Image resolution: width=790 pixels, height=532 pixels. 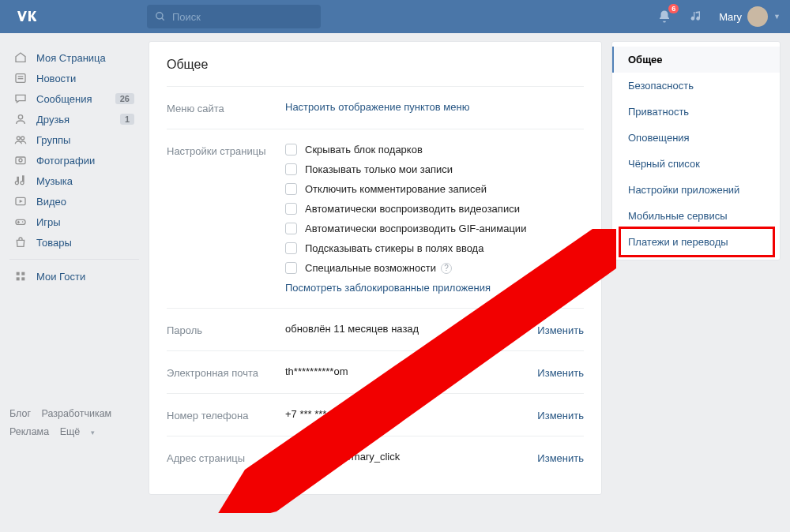 I want to click on checkbox-label: Автоматически воспроизводить видеозаписи, so click(x=412, y=208).